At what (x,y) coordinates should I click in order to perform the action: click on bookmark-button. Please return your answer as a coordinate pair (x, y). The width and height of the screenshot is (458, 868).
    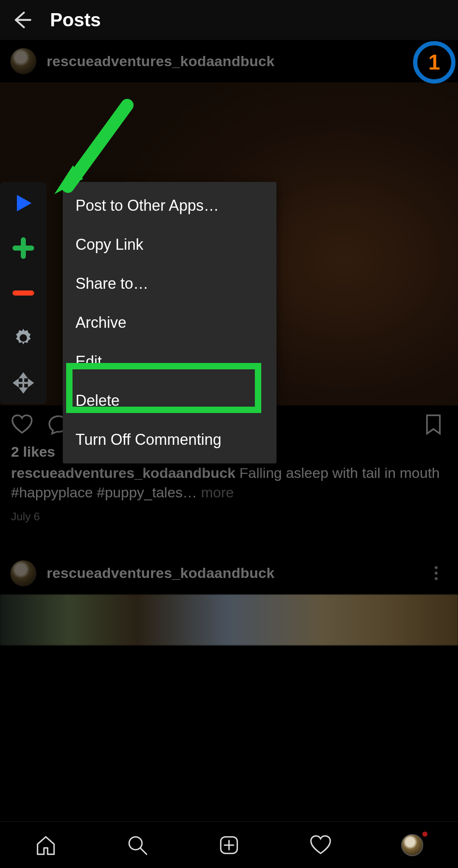
    Looking at the image, I should click on (433, 424).